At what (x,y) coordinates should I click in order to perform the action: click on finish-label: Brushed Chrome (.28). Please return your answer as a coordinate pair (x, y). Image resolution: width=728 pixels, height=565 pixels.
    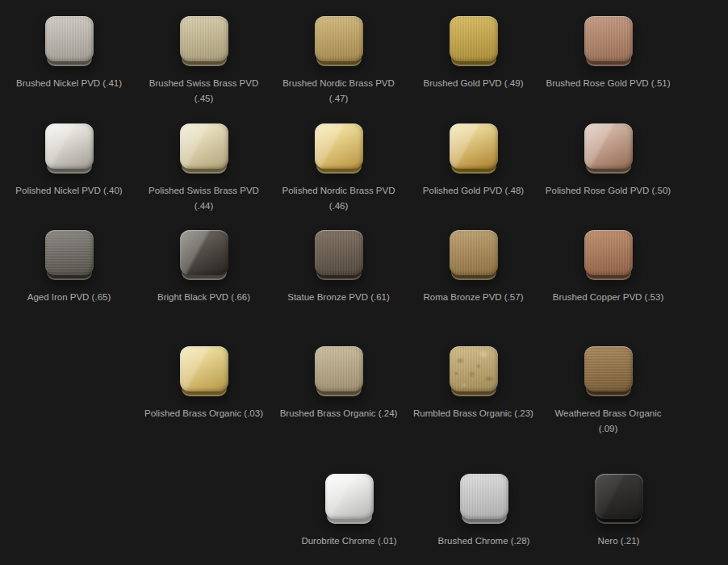
    Looking at the image, I should click on (484, 541).